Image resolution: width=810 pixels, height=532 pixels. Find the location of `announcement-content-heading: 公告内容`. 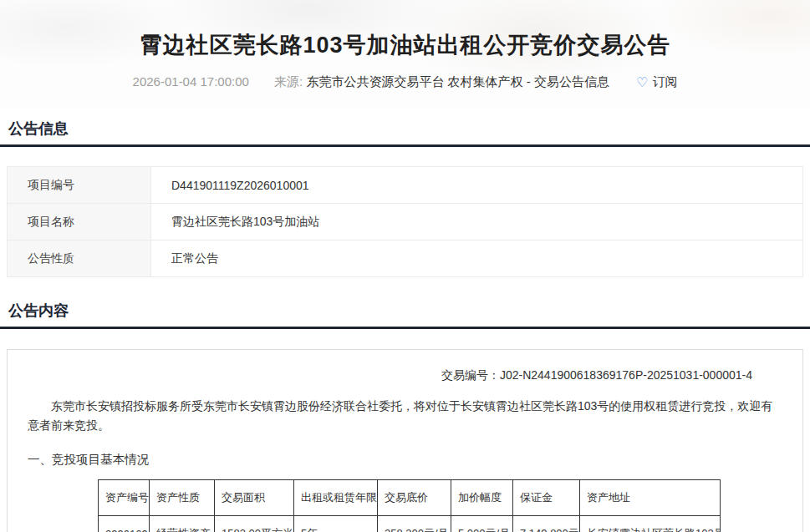

announcement-content-heading: 公告内容 is located at coordinates (405, 311).